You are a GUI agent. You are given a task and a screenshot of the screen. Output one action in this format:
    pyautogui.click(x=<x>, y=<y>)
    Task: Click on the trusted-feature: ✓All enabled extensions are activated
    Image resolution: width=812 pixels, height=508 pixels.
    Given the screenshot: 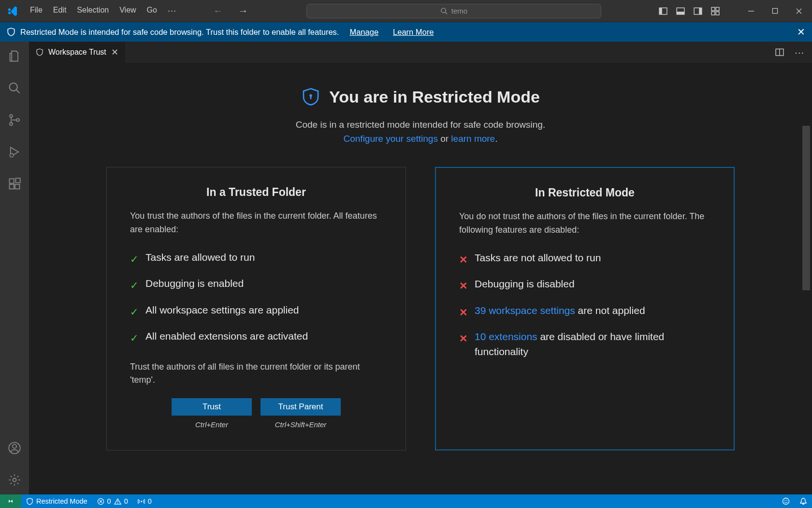 What is the action you would take?
    pyautogui.click(x=256, y=337)
    